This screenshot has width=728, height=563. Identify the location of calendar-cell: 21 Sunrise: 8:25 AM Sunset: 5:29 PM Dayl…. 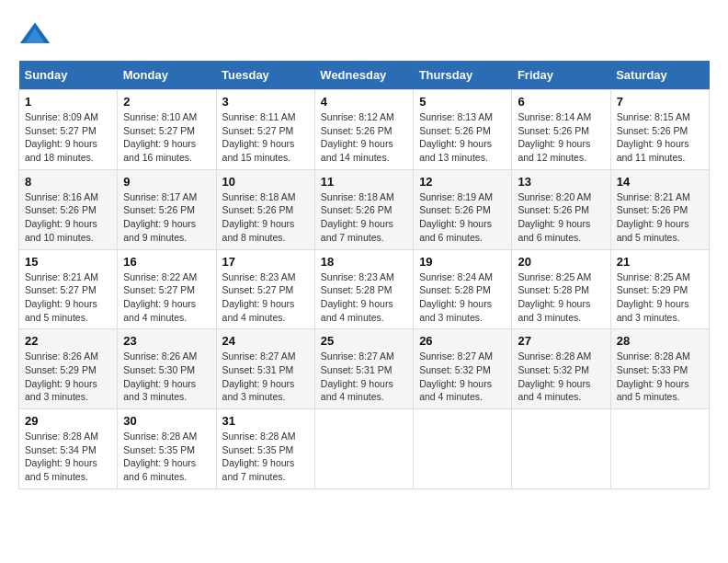
(660, 289).